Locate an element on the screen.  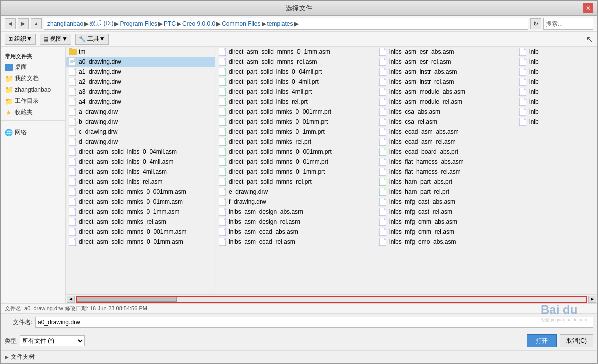
file-item-a-drawing: a_drawing.drw is located at coordinates (140, 112).